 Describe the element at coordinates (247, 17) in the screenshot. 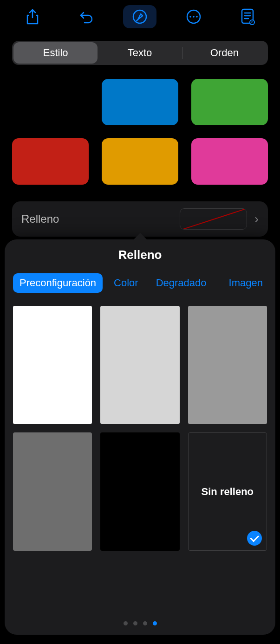

I see `reader-icon` at that location.